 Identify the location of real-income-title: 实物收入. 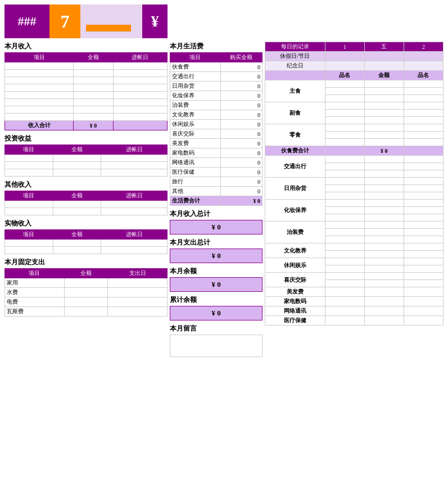
(86, 224).